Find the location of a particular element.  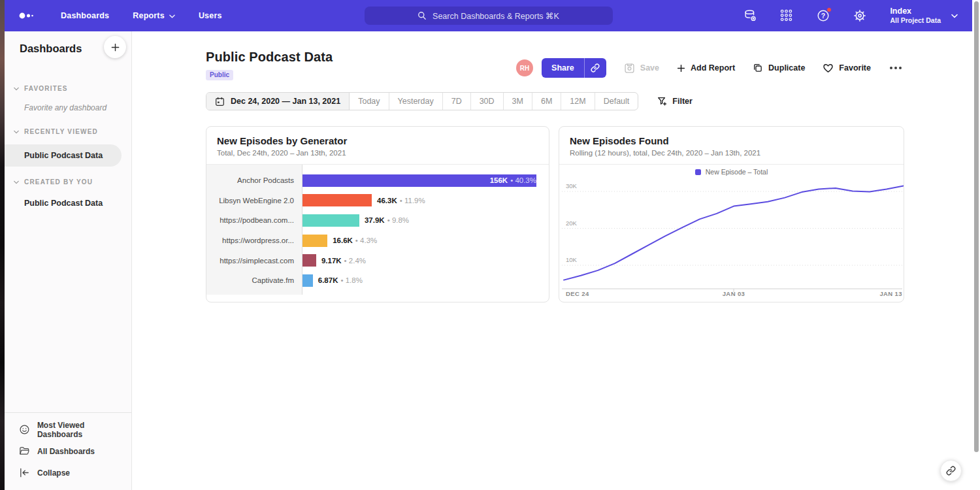

more-options-button is located at coordinates (896, 68).